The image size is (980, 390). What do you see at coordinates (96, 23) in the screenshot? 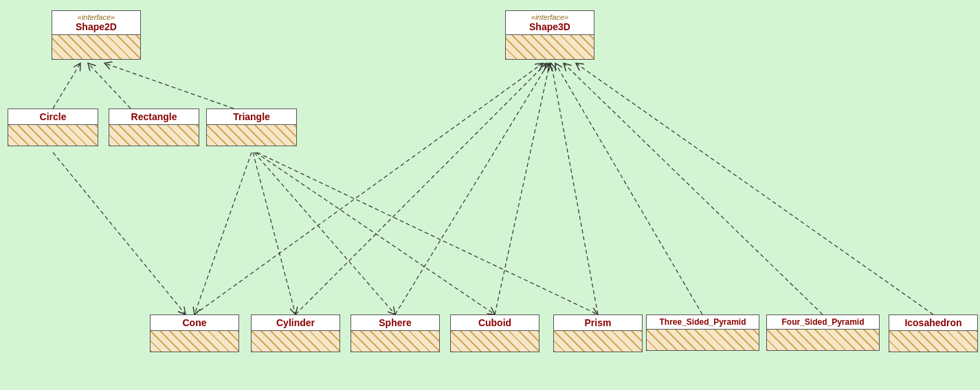
I see `shape2d-header: «interface» Shape2D` at bounding box center [96, 23].